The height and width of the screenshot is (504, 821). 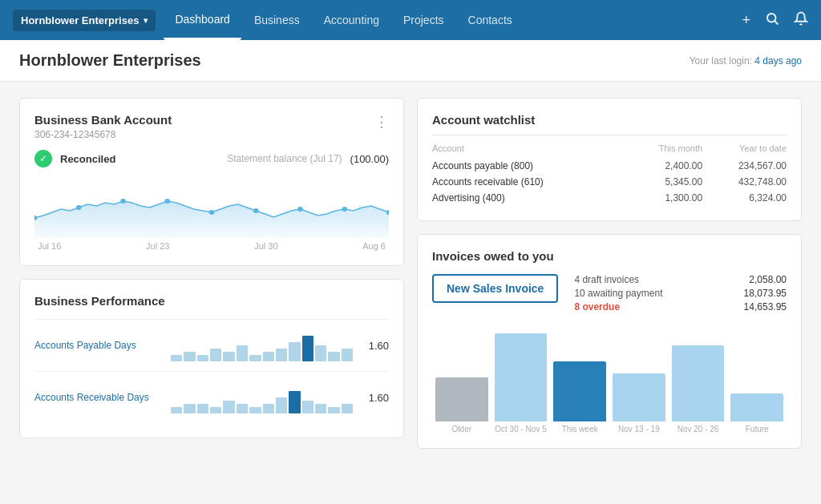 What do you see at coordinates (609, 429) in the screenshot?
I see `bar-chart-labels: Older Oct 30 - Nov 5 This week Nov 13 - …` at bounding box center [609, 429].